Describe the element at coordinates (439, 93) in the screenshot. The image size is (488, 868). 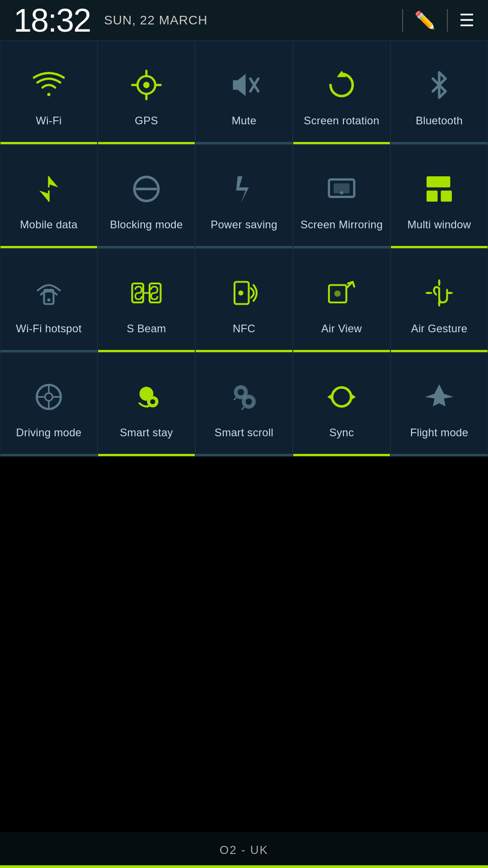
I see `tile-bluetooth: Bluetooth` at that location.